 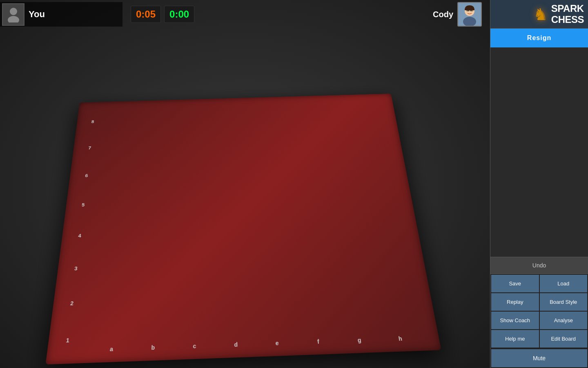 I want to click on rank-3-label: 3, so click(x=76, y=269).